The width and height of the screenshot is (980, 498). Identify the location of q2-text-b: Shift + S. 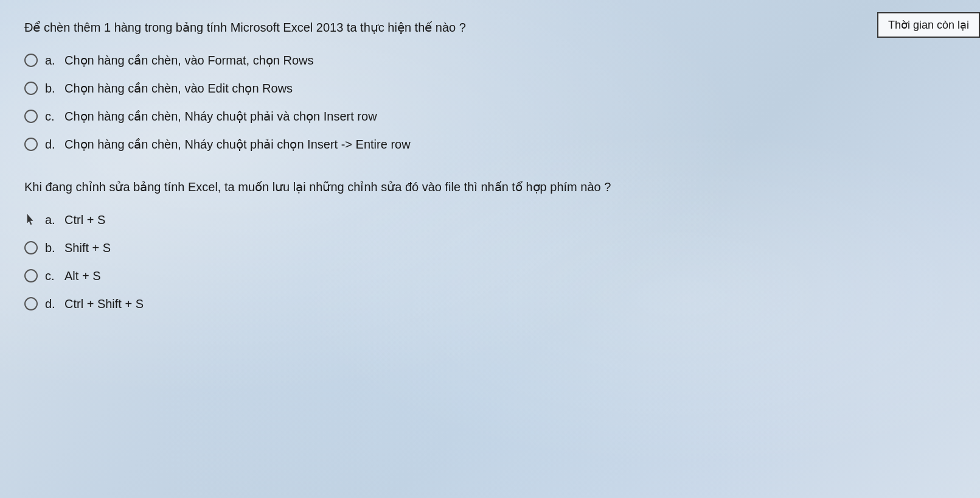
(88, 248).